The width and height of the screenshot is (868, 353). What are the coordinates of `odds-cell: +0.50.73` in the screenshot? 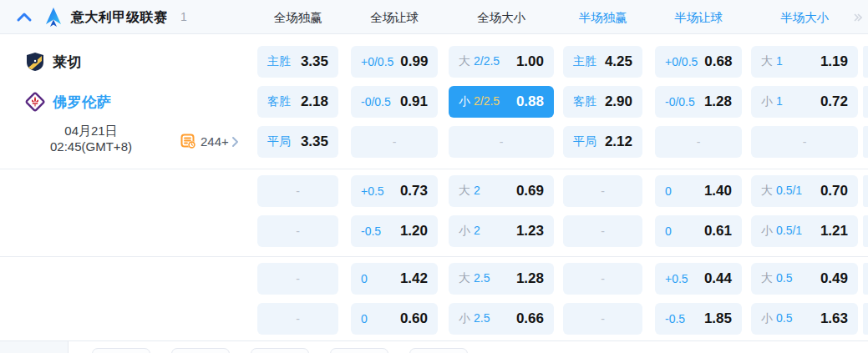 It's located at (394, 191).